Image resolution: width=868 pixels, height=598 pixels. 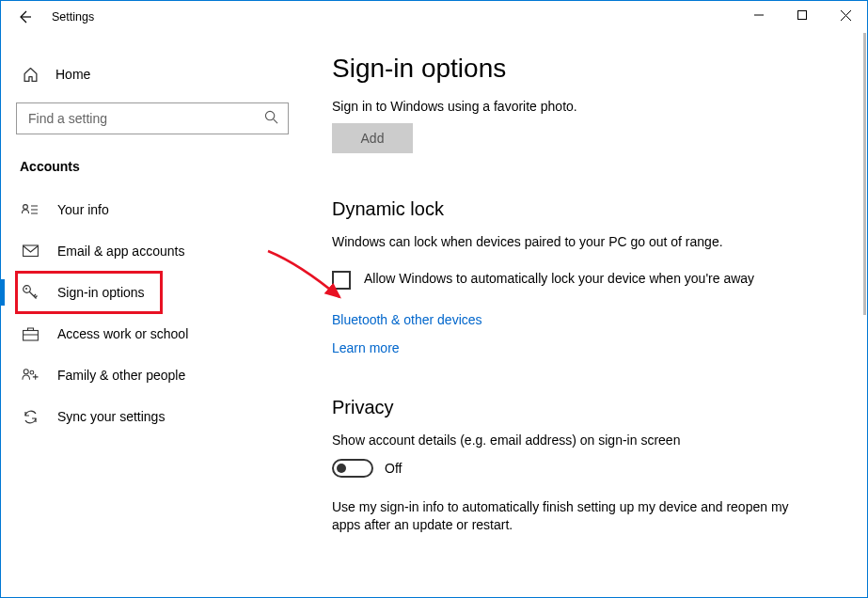 I want to click on add-button: Add, so click(x=372, y=138).